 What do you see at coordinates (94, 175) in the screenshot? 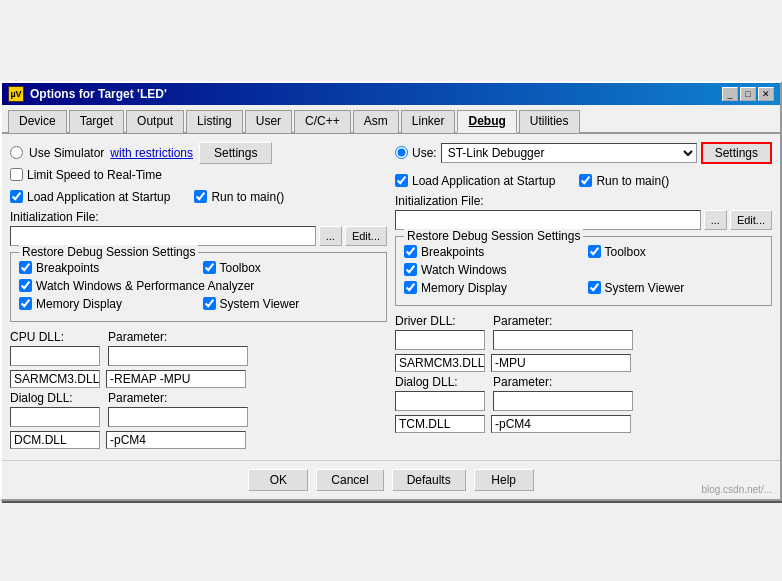
I see `limit-speed-label: Limit Speed to Real-Time` at bounding box center [94, 175].